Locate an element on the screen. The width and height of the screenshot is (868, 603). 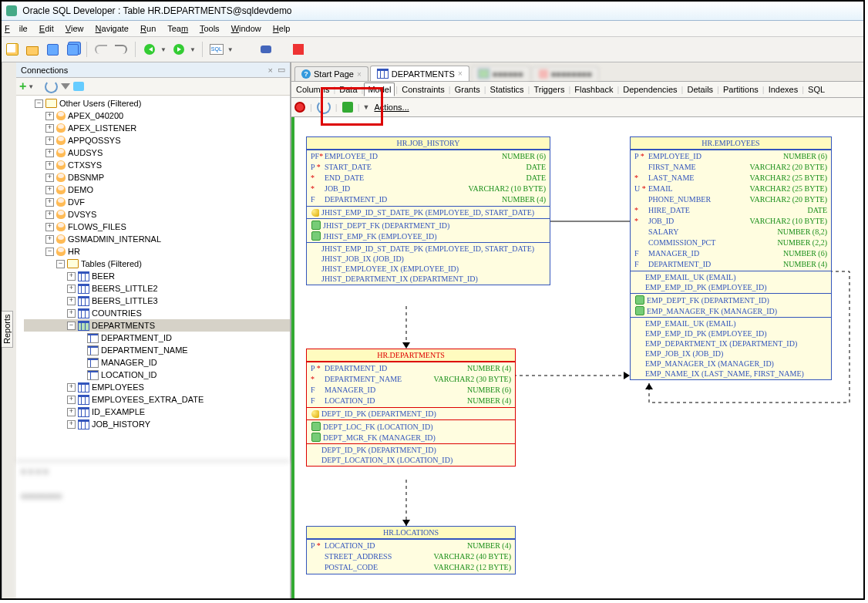
nav-forward-button is located at coordinates (179, 49).